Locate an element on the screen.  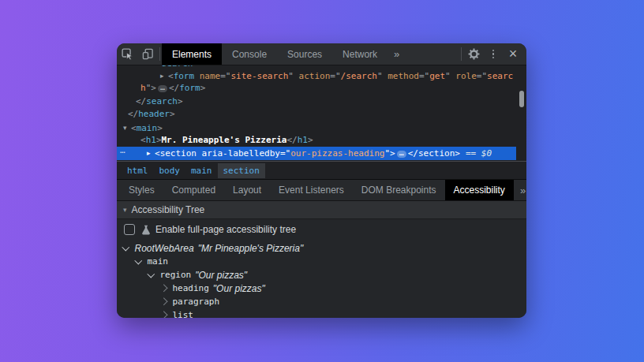
tab-accessibility: Accessibility is located at coordinates (480, 190).